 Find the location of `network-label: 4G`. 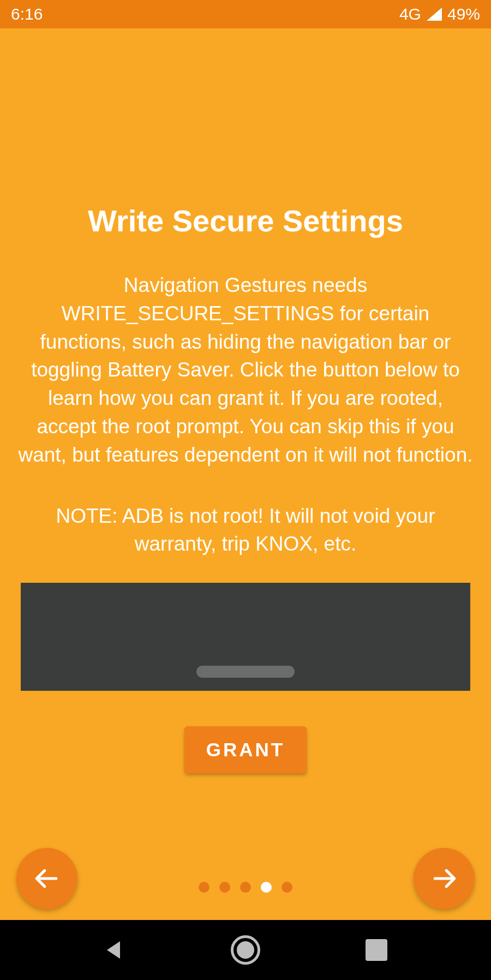

network-label: 4G is located at coordinates (410, 14).